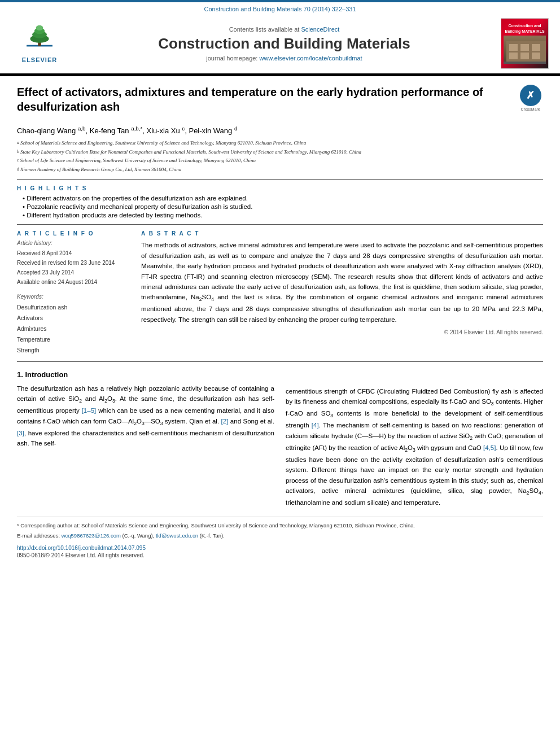 This screenshot has height=747, width=560. Describe the element at coordinates (73, 350) in the screenshot. I see `keyword-5: Strength` at that location.